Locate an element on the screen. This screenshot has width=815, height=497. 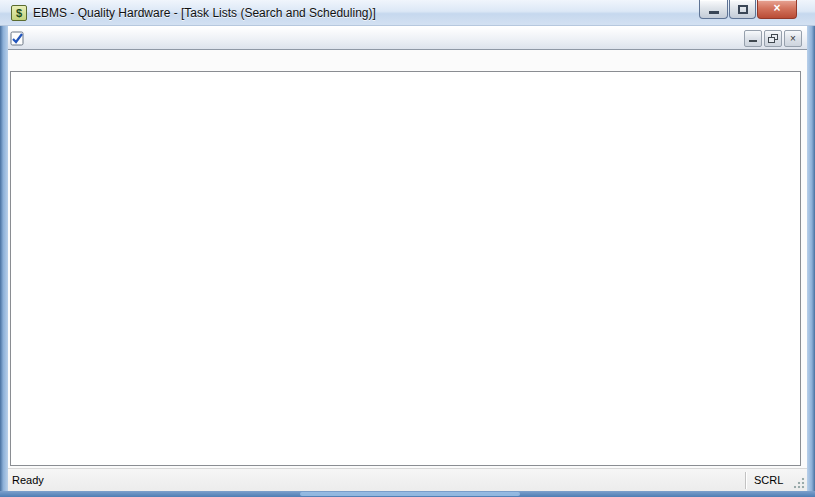
status-separator is located at coordinates (746, 480).